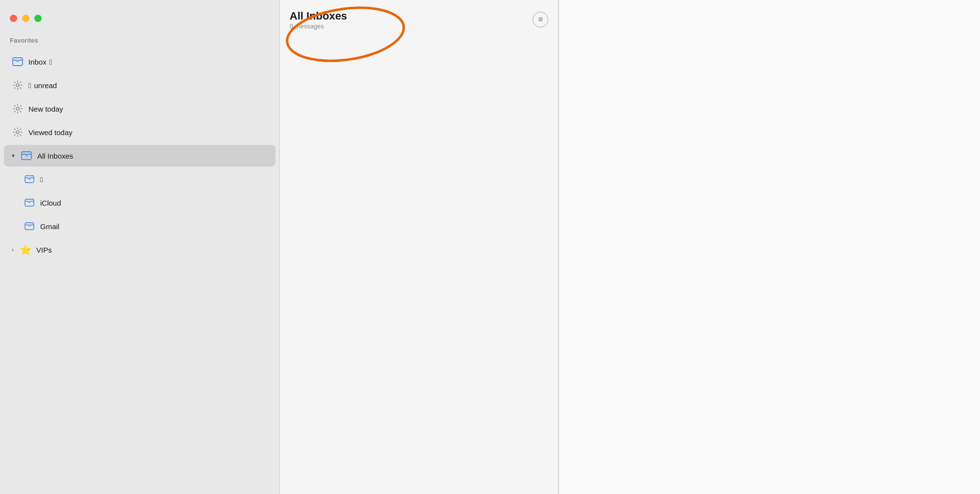  I want to click on chevron-right-icon: ›, so click(13, 250).